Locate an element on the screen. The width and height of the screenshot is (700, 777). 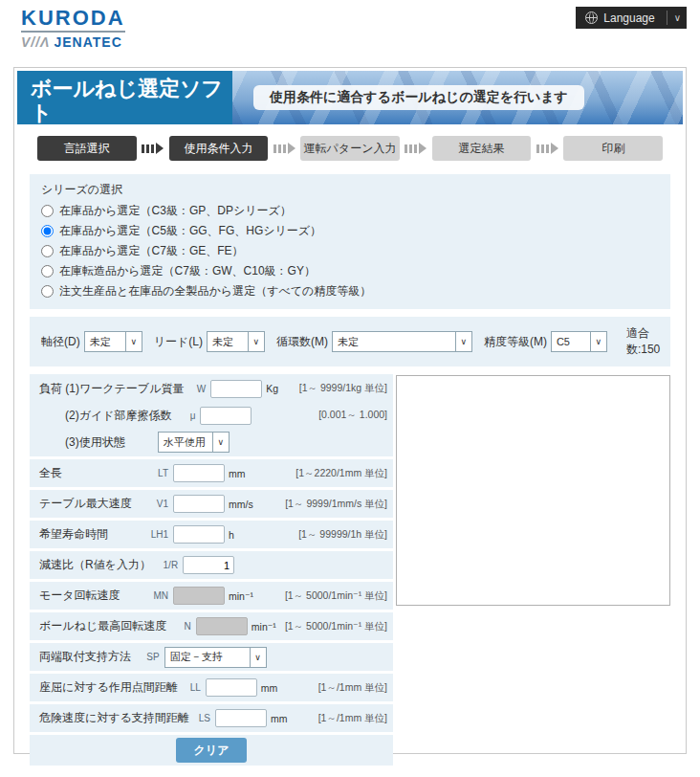
series-option-c7: 在庫品から選定（C7級：GE、FE） is located at coordinates (350, 251).